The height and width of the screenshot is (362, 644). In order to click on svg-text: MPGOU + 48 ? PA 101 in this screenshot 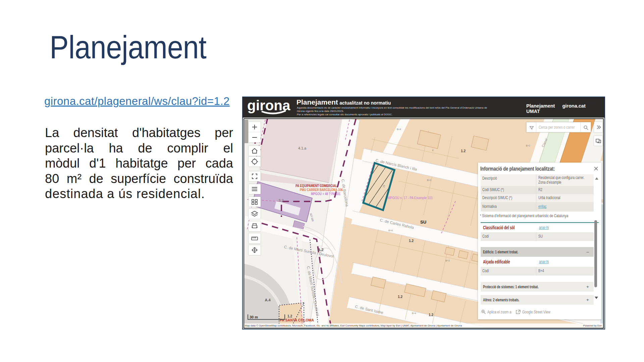, I will do `click(326, 194)`.